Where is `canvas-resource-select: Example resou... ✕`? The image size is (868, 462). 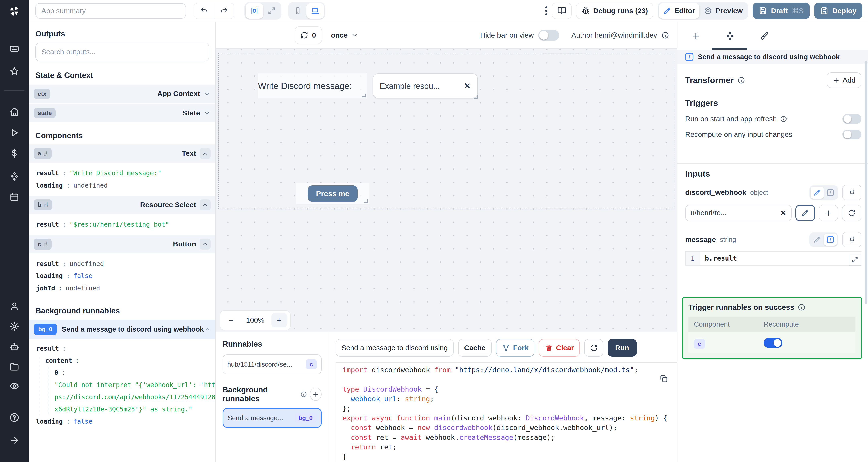
canvas-resource-select: Example resou... ✕ is located at coordinates (425, 86).